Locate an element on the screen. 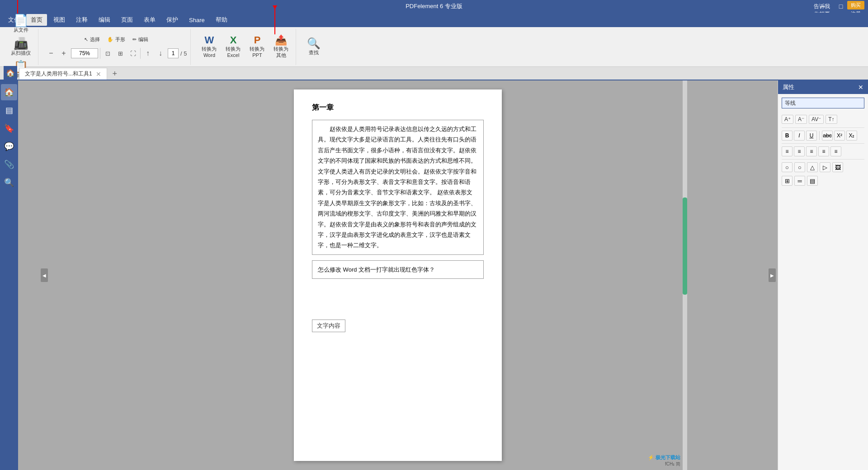  menu-bar: 文件 首页 视图 注释 编辑 页面 表单 保护 Share 帮助 is located at coordinates (434, 20).